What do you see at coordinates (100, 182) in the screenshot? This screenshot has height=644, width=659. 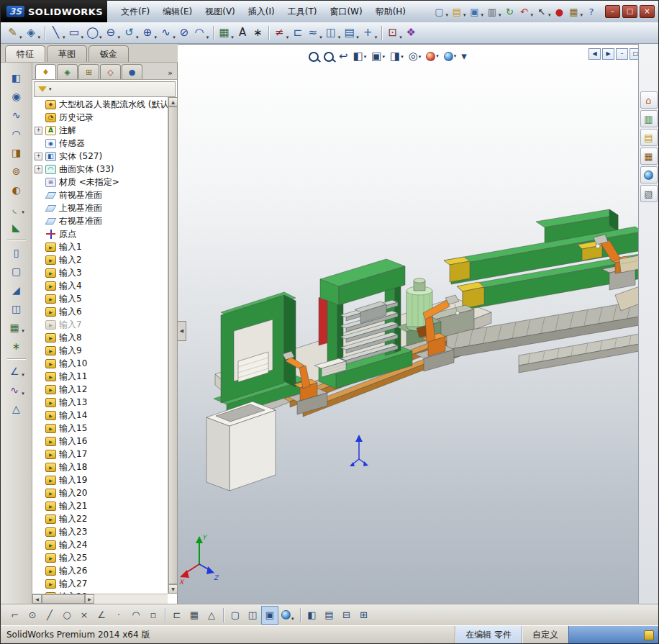 I see `tree-item: 材质 <未指定>` at bounding box center [100, 182].